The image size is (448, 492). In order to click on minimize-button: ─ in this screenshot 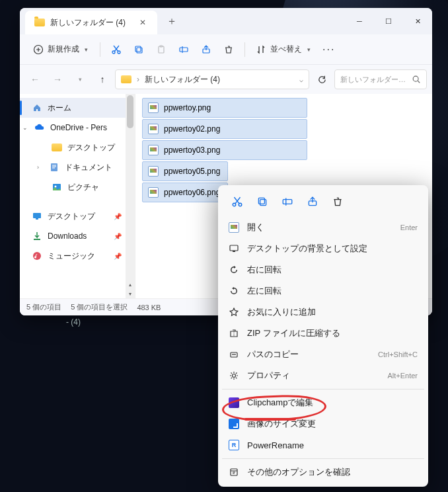, I will do `click(359, 21)`.